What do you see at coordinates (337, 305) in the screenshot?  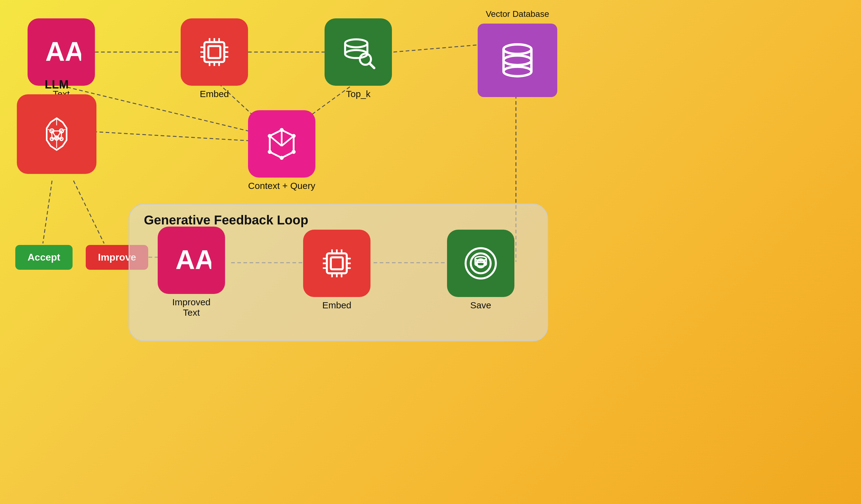 I see `embed-feedback-label: Embed` at bounding box center [337, 305].